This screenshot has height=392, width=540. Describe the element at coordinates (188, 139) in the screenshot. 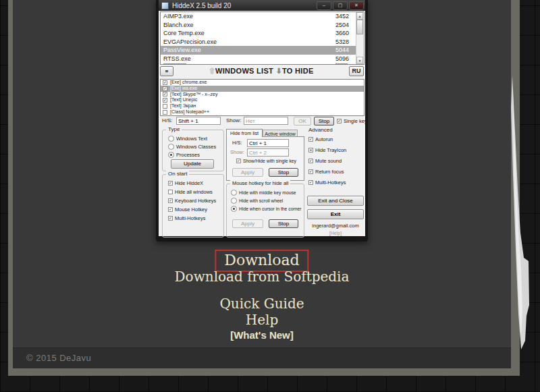

I see `radio-windows-text: Windows Text` at that location.